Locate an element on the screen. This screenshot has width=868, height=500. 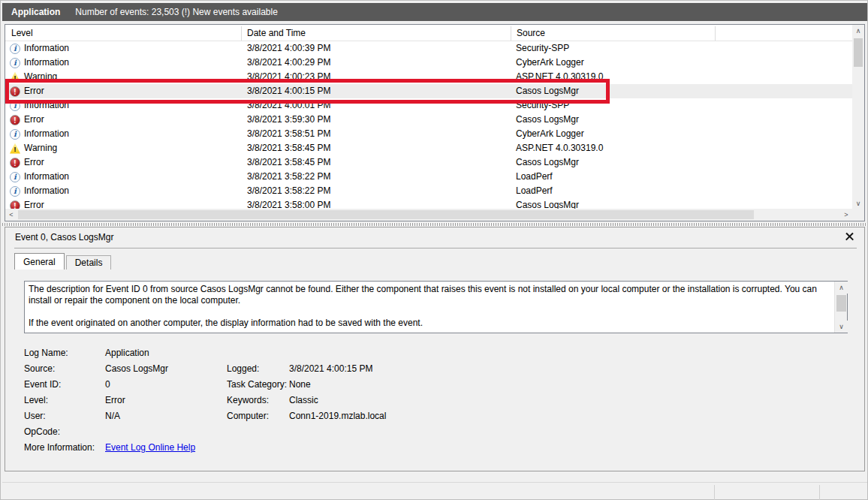
horizontal-scrollbar-thumb is located at coordinates (386, 215).